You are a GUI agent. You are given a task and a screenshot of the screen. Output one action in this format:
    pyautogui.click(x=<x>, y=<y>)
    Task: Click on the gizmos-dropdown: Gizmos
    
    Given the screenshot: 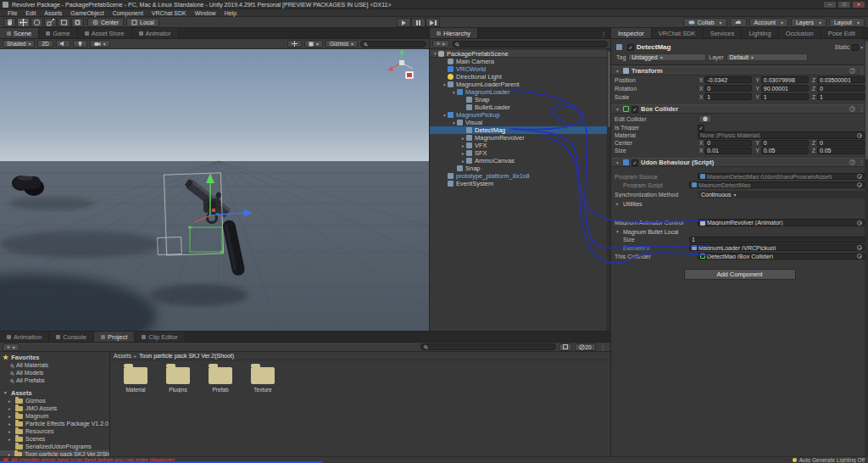 What is the action you would take?
    pyautogui.click(x=342, y=44)
    